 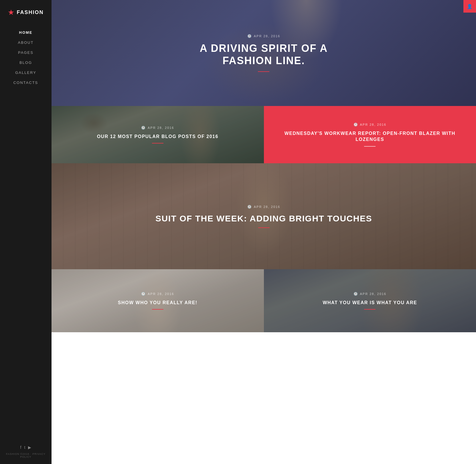 I want to click on nav-item-blog: BLOG, so click(x=26, y=62).